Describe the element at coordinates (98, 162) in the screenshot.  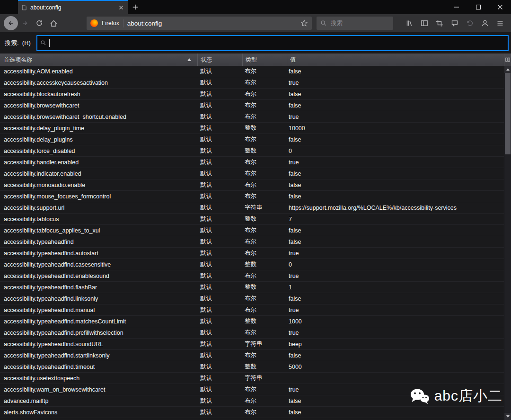
I see `pref-name: accessibility.handler.enabled` at that location.